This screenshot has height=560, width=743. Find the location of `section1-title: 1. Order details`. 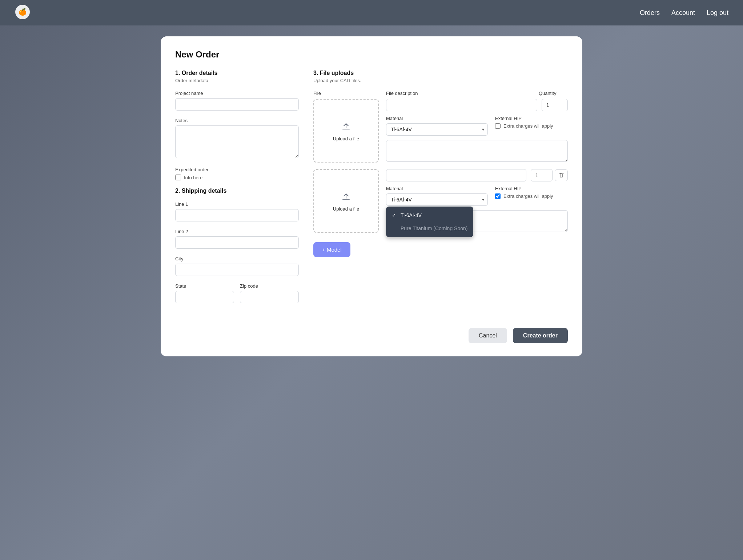

section1-title: 1. Order details is located at coordinates (237, 73).